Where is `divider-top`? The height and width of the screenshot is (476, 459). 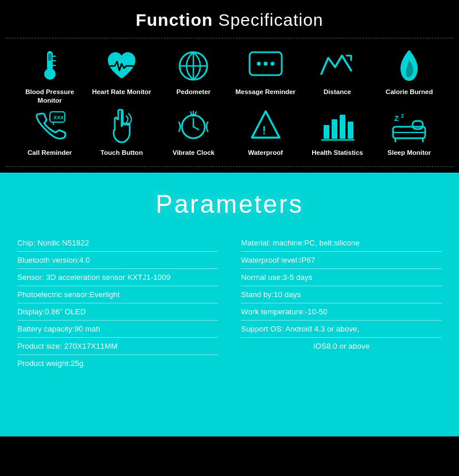
divider-top is located at coordinates (230, 38).